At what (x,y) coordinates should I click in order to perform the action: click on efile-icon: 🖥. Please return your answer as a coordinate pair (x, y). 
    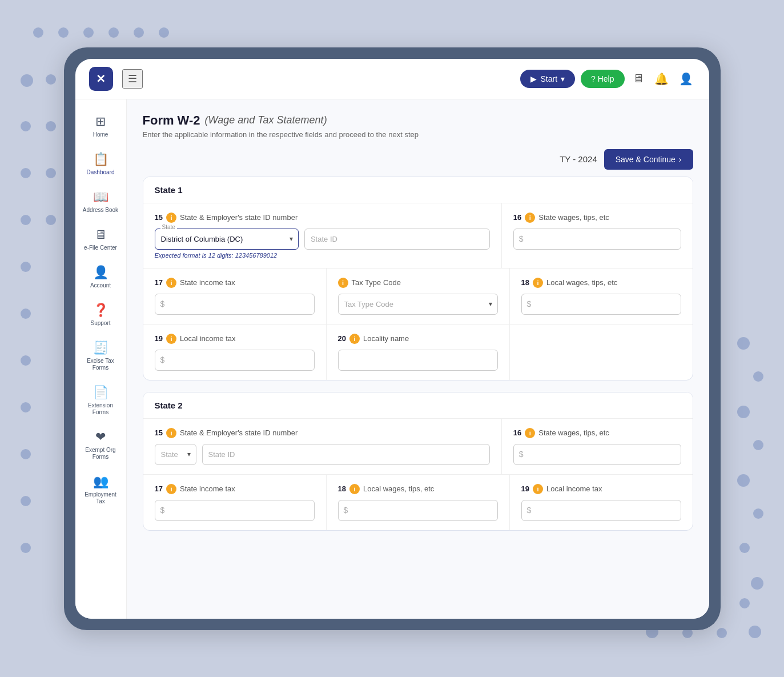
    Looking at the image, I should click on (100, 235).